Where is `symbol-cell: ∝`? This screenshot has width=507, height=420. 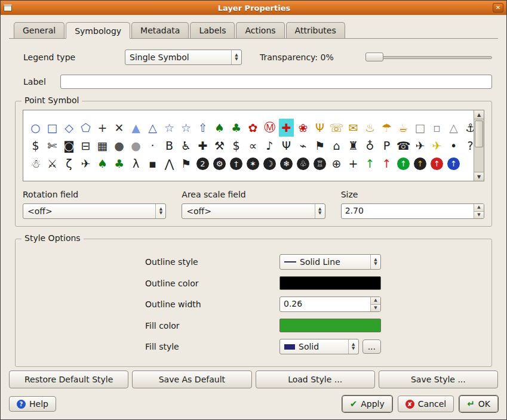 symbol-cell: ∝ is located at coordinates (253, 146).